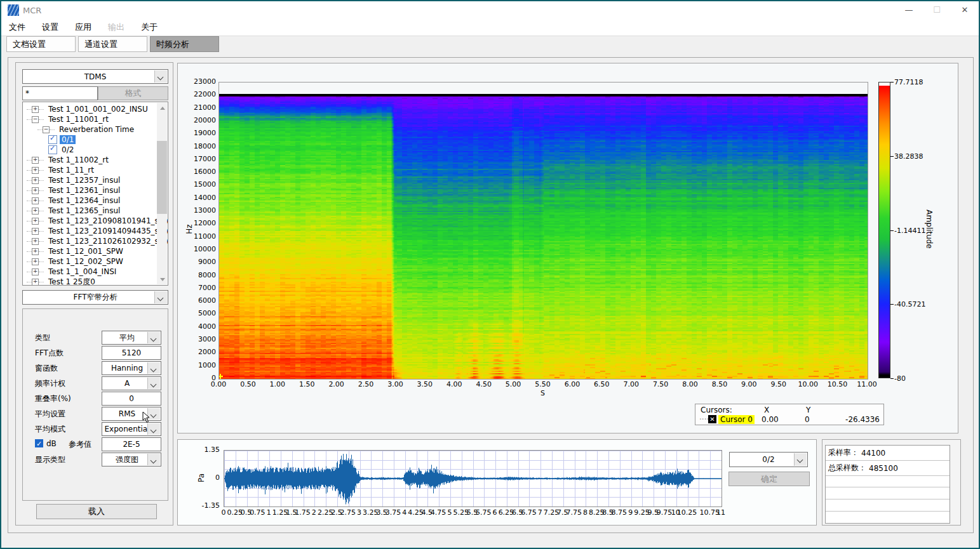 This screenshot has width=980, height=549. What do you see at coordinates (184, 44) in the screenshot?
I see `tab-time-frequency-analysis: 时频分析` at bounding box center [184, 44].